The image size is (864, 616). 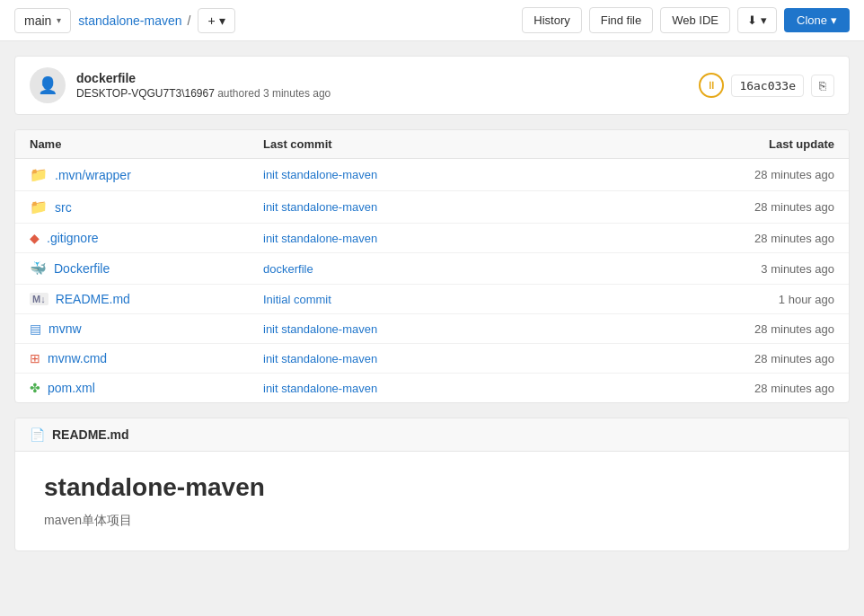 What do you see at coordinates (73, 238) in the screenshot?
I see `file-name: .gitignore` at bounding box center [73, 238].